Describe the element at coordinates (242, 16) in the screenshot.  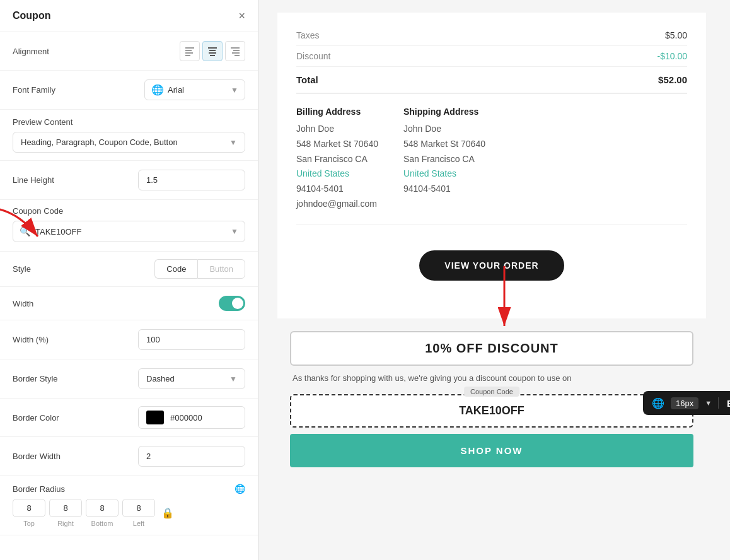
I see `close-button: ×` at that location.